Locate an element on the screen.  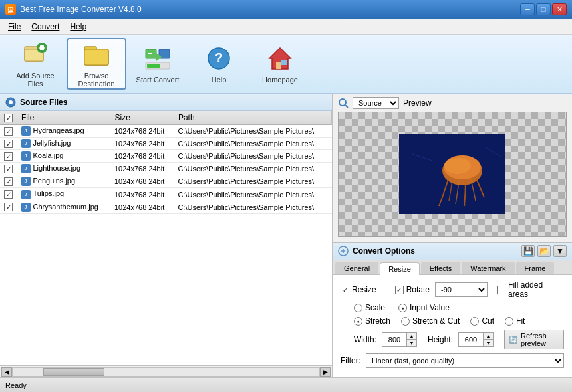
table-row: JTulips.jpg 1024x768 24bit C:\Users\Publ… is located at coordinates (166, 194).